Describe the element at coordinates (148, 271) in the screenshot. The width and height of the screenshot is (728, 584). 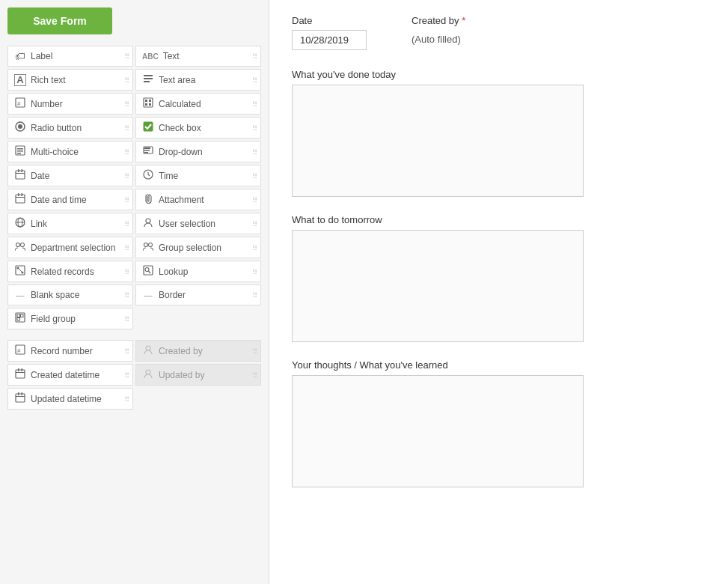
I see `lookup-icon` at that location.